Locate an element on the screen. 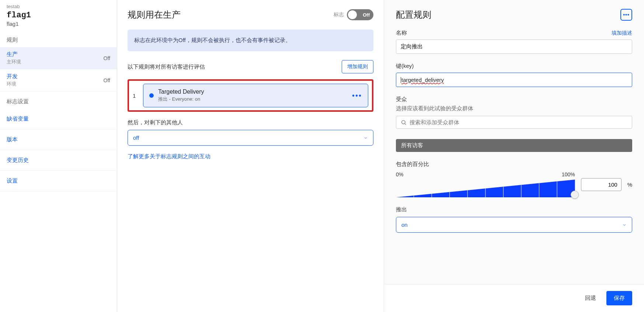 This screenshot has height=312, width=644. more-horizontal-icon: ••• is located at coordinates (626, 15).